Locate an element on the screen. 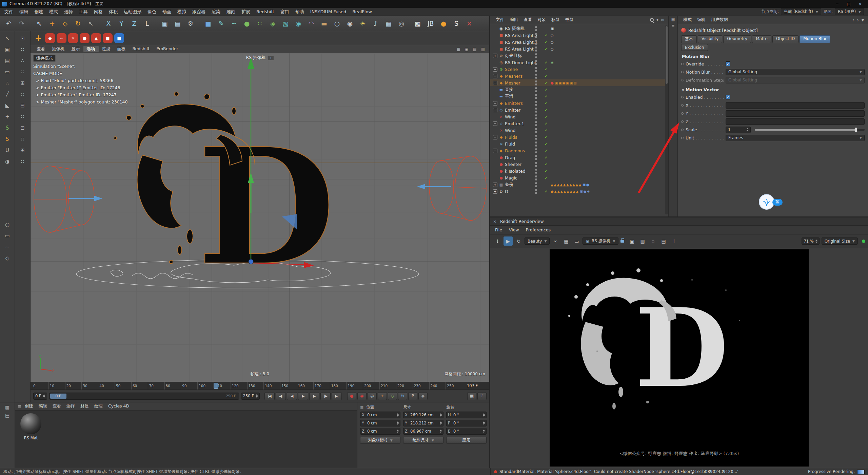  timeline-tick: 0 is located at coordinates (40, 386).